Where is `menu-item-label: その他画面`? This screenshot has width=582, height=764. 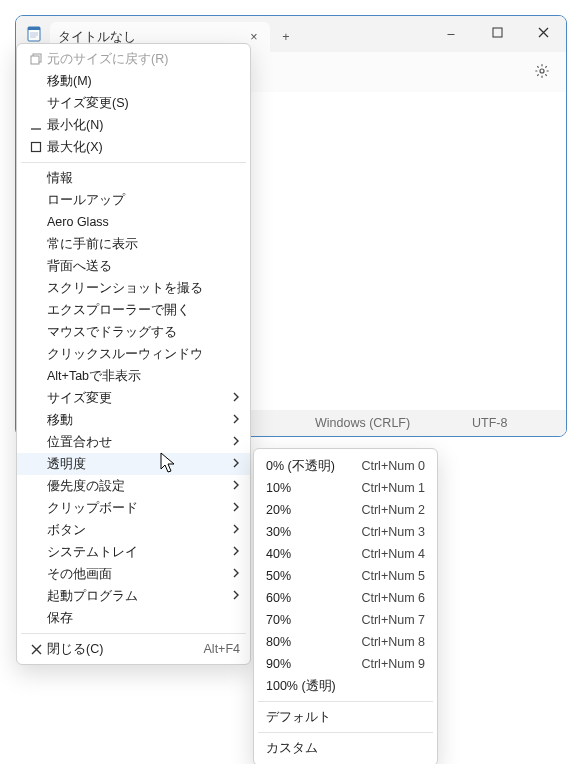 menu-item-label: その他画面 is located at coordinates (140, 574).